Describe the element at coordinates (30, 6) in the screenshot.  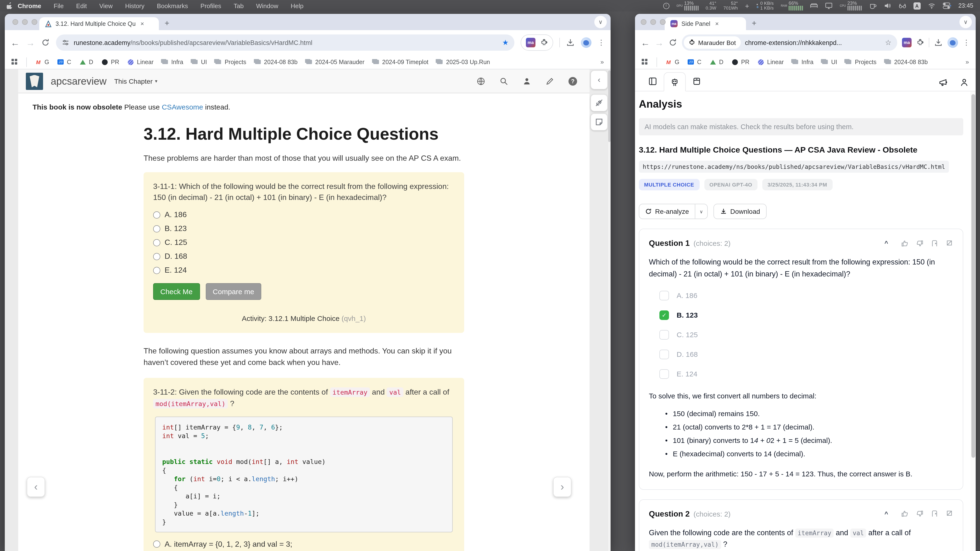
I see `menubar-item: Chrome` at that location.